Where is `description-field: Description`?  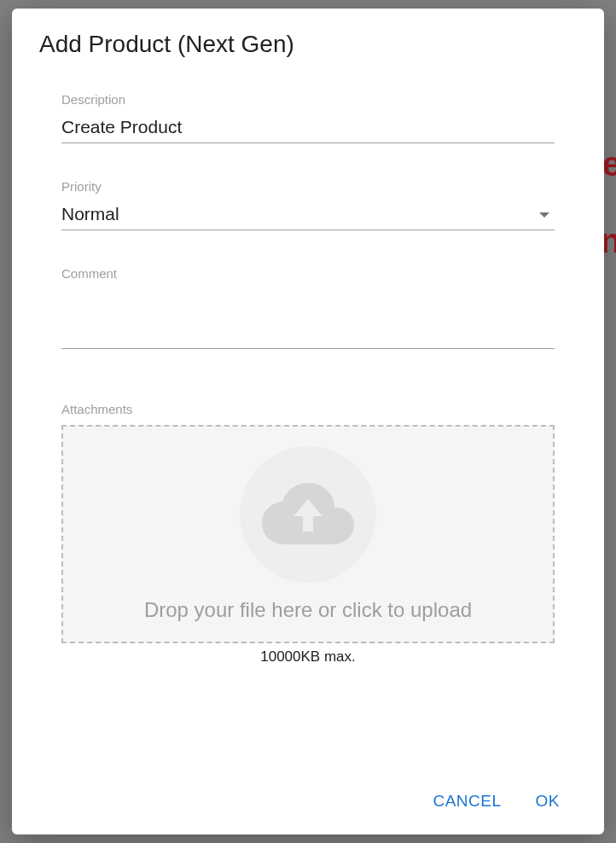 description-field: Description is located at coordinates (308, 118).